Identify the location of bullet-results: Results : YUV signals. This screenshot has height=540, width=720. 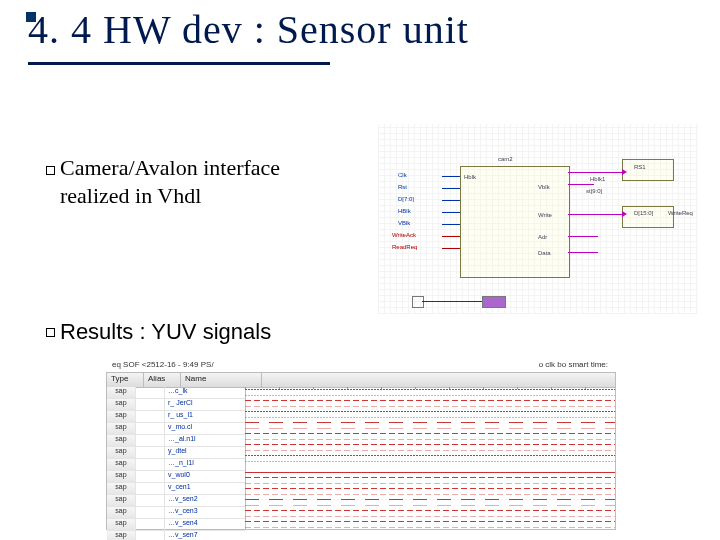
(210, 332).